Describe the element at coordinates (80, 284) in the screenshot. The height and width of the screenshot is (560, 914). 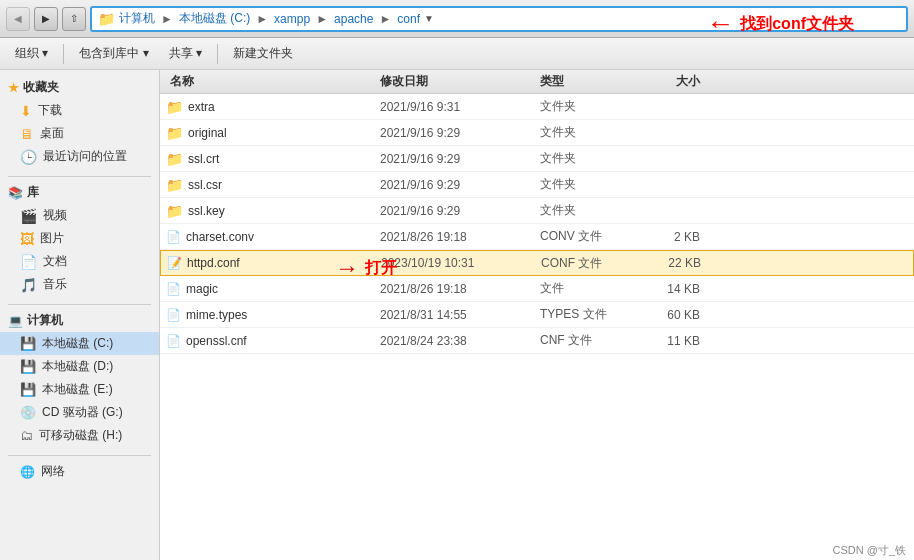
I see `sidebar-item-music: 🎵 音乐` at that location.